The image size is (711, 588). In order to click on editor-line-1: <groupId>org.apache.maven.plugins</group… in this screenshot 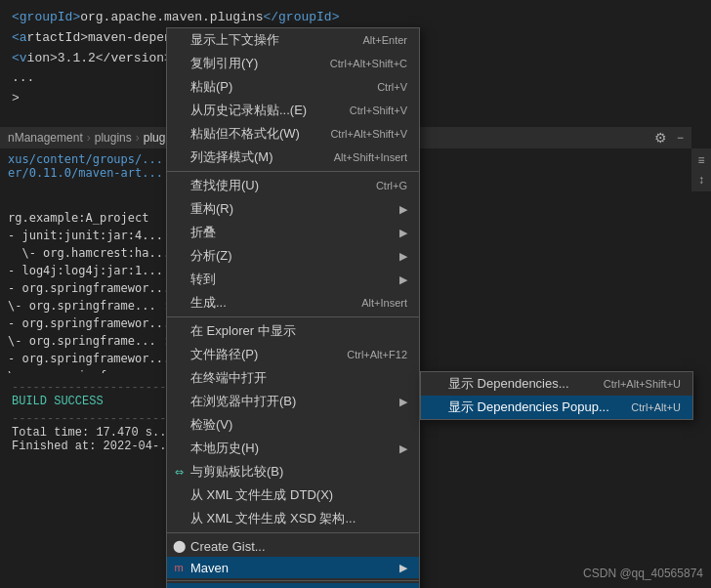, I will do `click(356, 18)`.